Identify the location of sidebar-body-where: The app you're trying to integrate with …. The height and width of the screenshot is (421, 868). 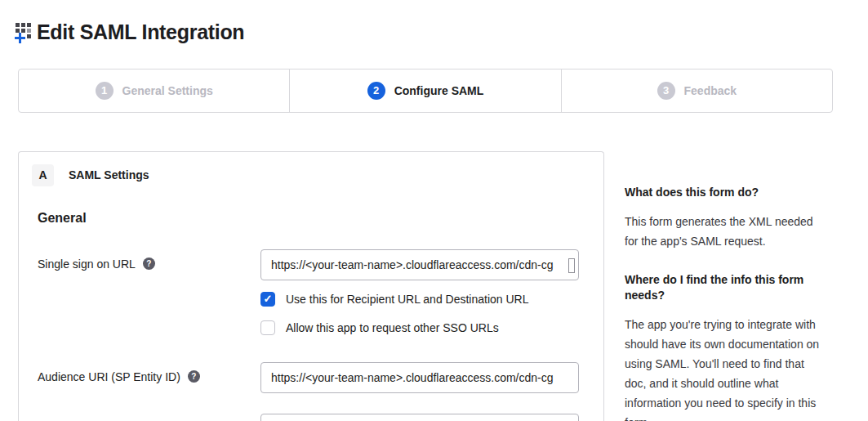
(725, 368).